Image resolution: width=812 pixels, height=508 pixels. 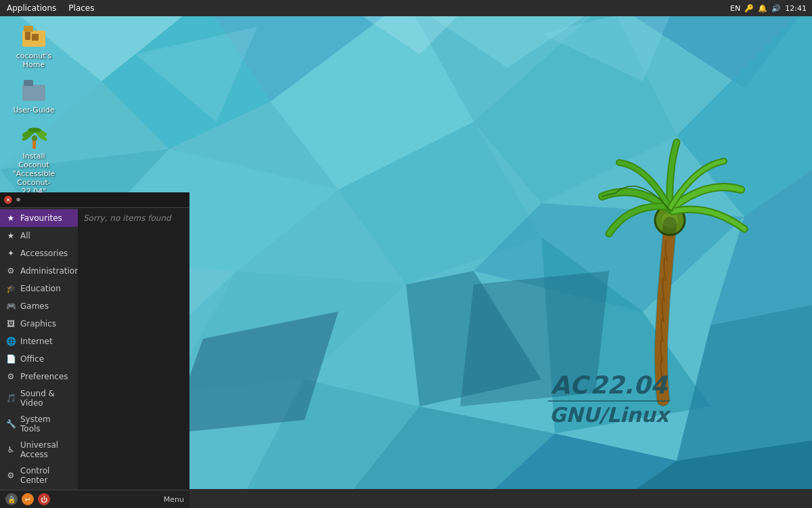 What do you see at coordinates (11, 341) in the screenshot?
I see `internet-icon: 🌐` at bounding box center [11, 341].